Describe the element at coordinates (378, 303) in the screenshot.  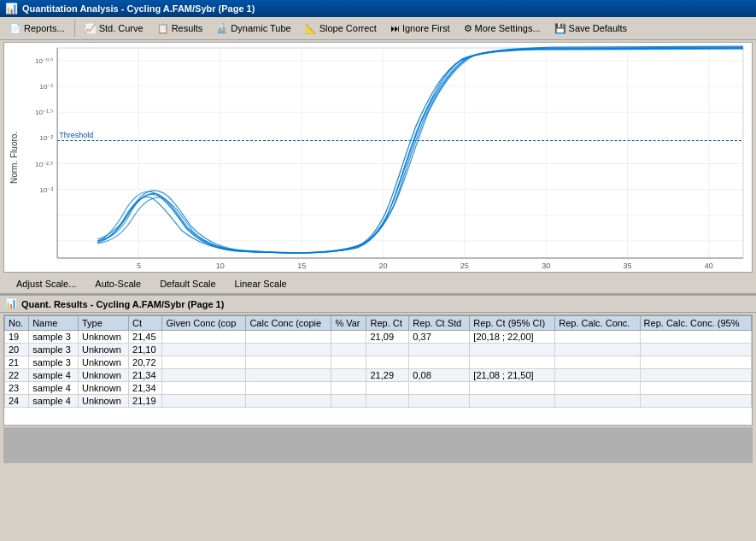
I see `results-title-bar: 📊 Quant. Results - Cycling A.FAM/Sybr (P…` at that location.